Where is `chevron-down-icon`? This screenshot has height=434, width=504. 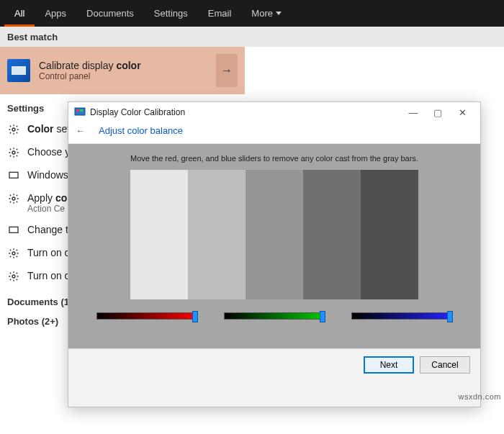 chevron-down-icon is located at coordinates (279, 13).